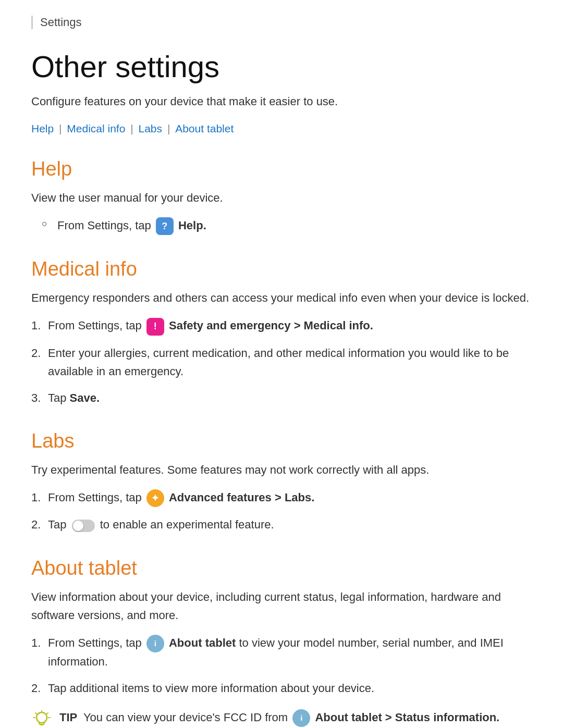 The width and height of the screenshot is (563, 728). What do you see at coordinates (192, 225) in the screenshot?
I see `help-bold-label: Help.` at bounding box center [192, 225].